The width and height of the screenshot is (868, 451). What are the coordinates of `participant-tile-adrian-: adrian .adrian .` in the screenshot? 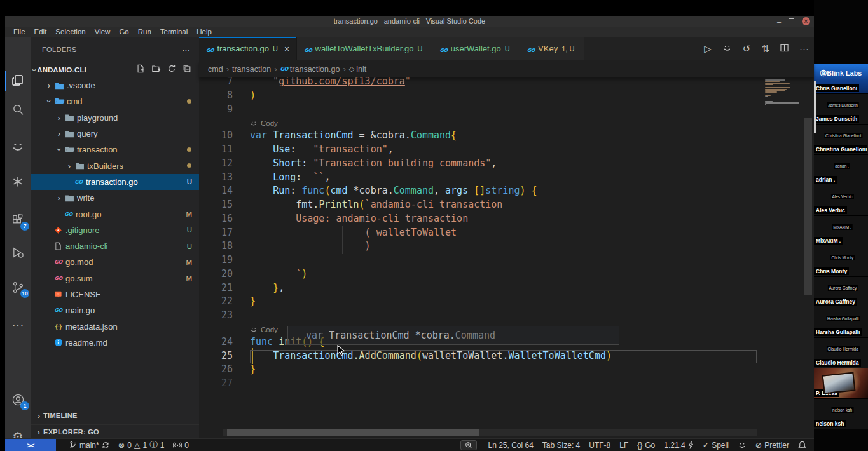 It's located at (841, 170).